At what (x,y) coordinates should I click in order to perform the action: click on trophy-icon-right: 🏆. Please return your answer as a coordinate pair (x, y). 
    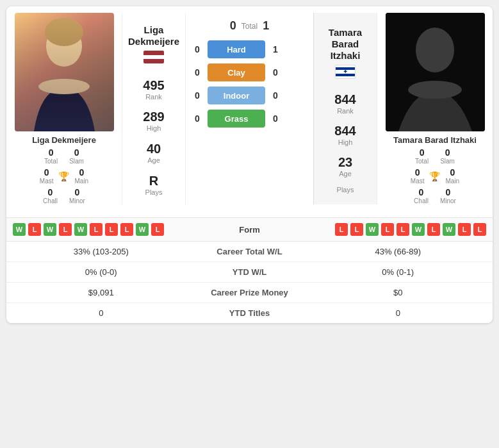
    Looking at the image, I should click on (434, 176).